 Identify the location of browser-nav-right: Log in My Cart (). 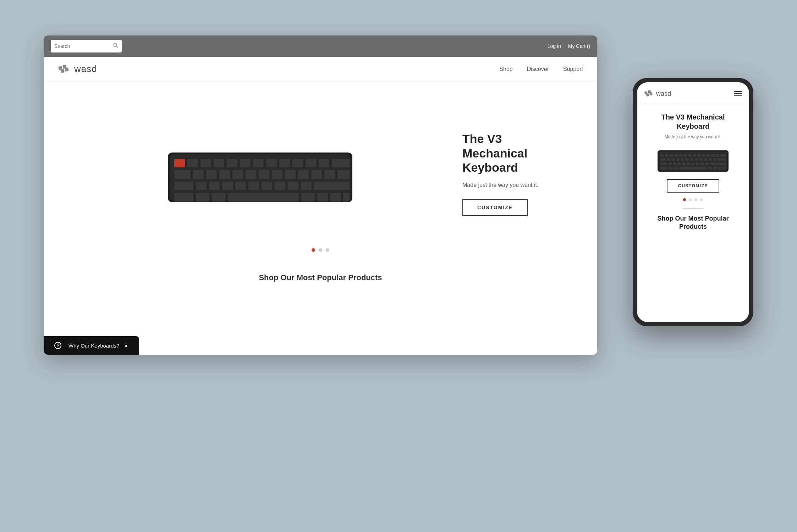
(569, 46).